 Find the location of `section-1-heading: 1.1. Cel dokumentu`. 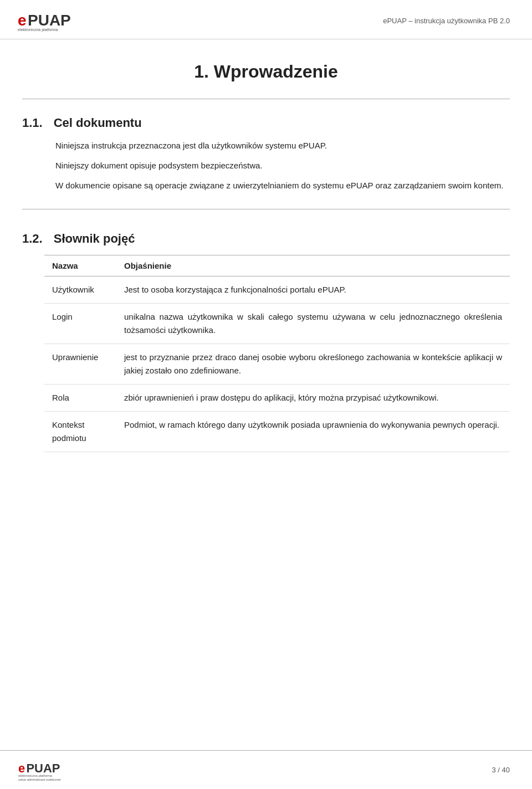

section-1-heading: 1.1. Cel dokumentu is located at coordinates (266, 120).